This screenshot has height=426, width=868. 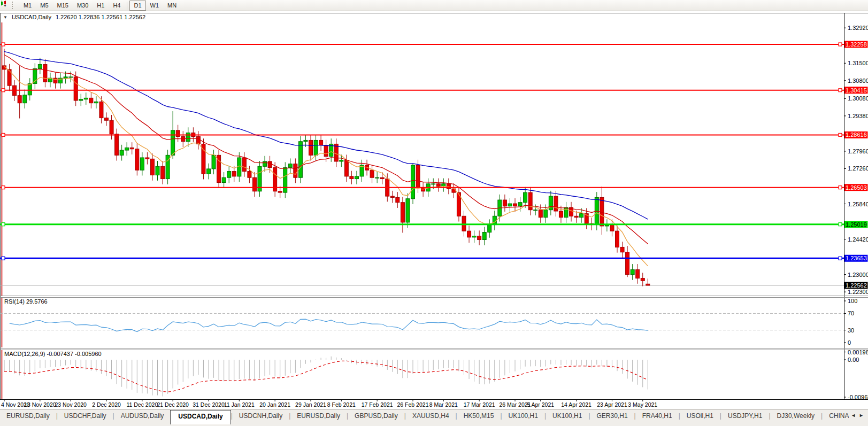 What do you see at coordinates (858, 204) in the screenshot?
I see `price-tick-label: 1.25840` at bounding box center [858, 204].